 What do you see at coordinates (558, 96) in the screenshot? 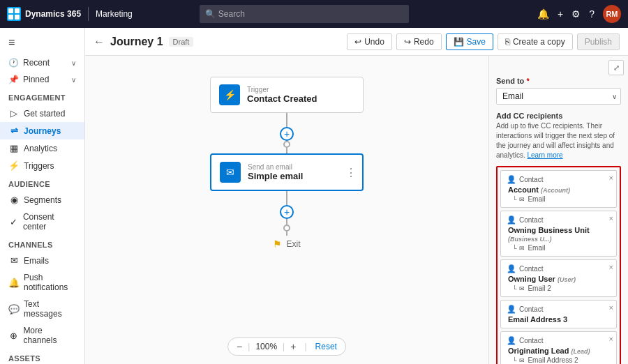
I see `send-to-select: Email` at bounding box center [558, 96].